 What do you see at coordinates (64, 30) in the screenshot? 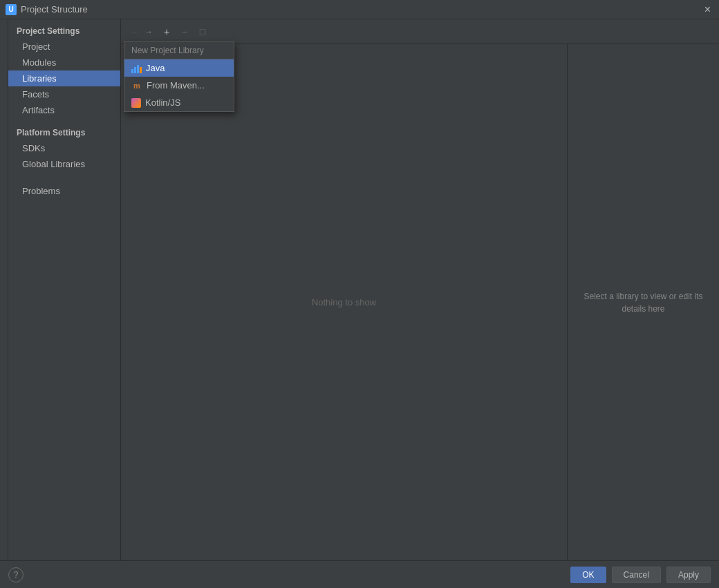
I see `project-settings-label: Project Settings` at bounding box center [64, 30].